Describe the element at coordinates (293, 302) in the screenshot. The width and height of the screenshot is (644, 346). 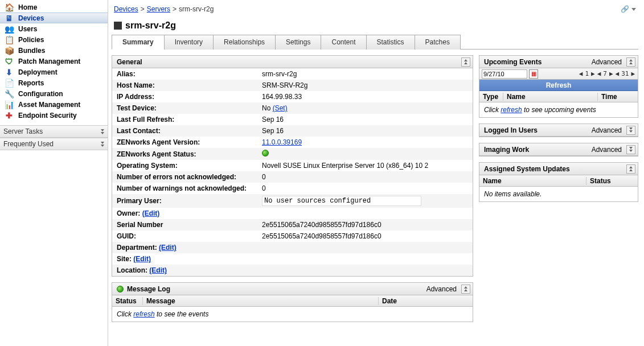
I see `panel-message-log: Message Log Advanced Status Message Date` at that location.